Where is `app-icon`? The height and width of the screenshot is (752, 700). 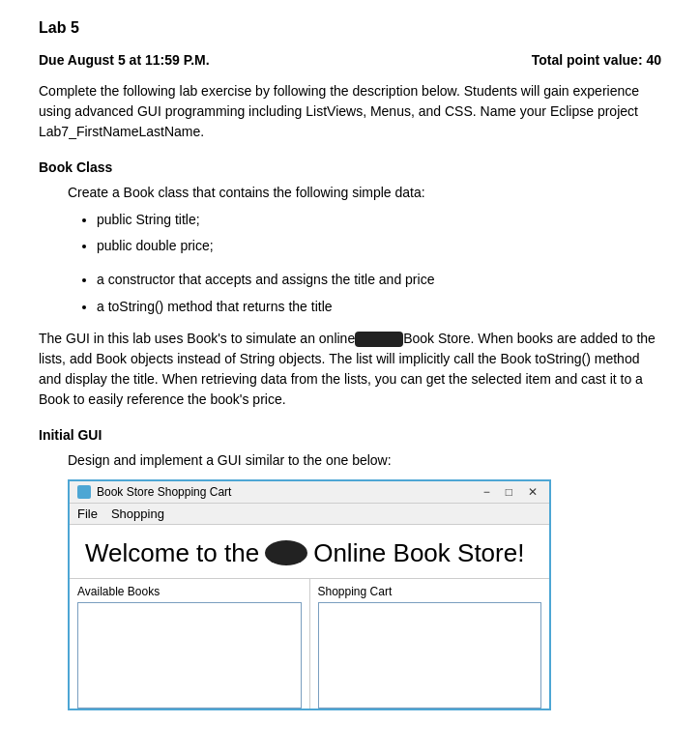 app-icon is located at coordinates (84, 492).